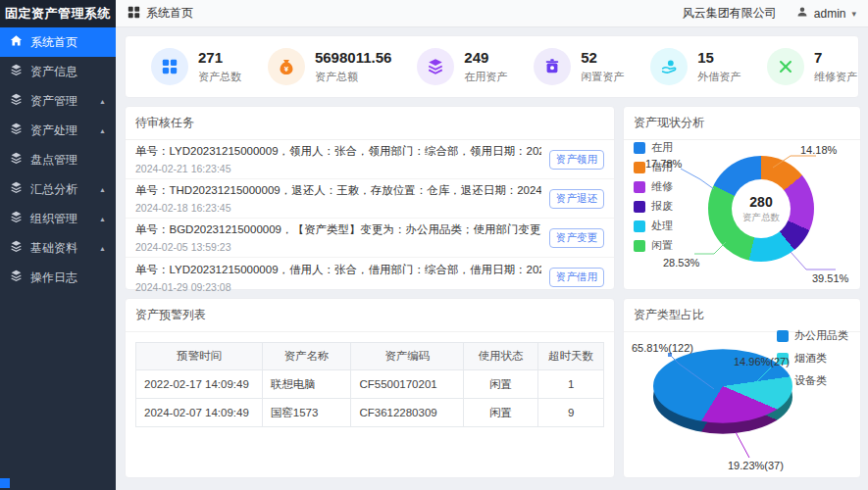 The height and width of the screenshot is (490, 868). What do you see at coordinates (681, 263) in the screenshot?
I see `donut-callout: 28.53%` at bounding box center [681, 263].